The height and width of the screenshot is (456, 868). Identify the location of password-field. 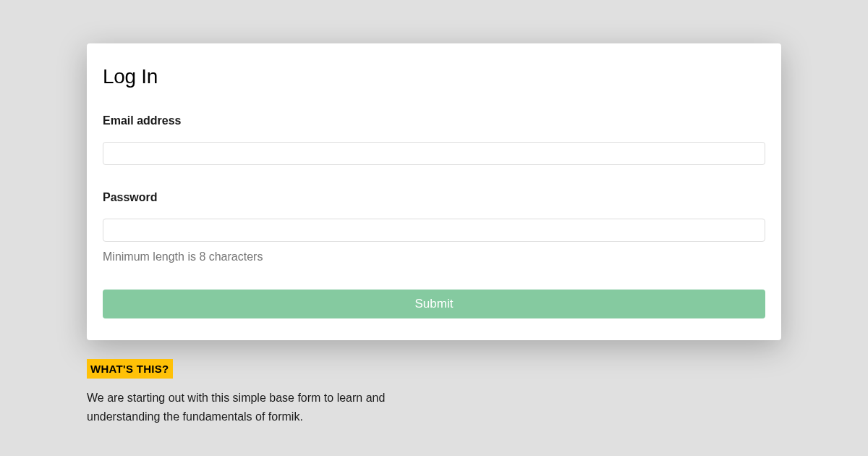
(434, 230).